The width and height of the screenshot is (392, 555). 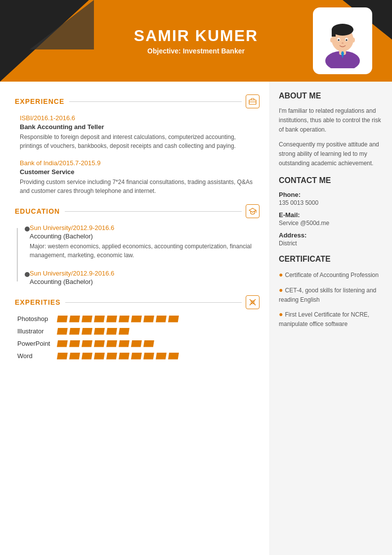 What do you see at coordinates (144, 236) in the screenshot?
I see `edu-degree-1: Accounting (Bachelor)` at bounding box center [144, 236].